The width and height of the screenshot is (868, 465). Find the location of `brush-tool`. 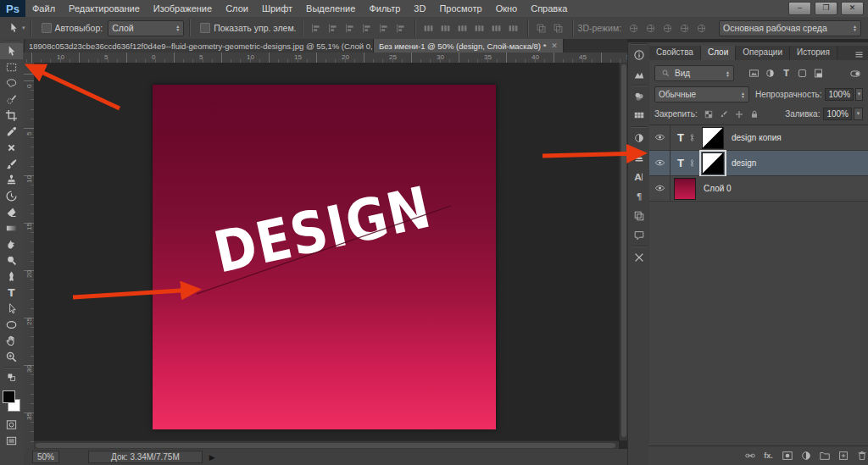

brush-tool is located at coordinates (12, 164).